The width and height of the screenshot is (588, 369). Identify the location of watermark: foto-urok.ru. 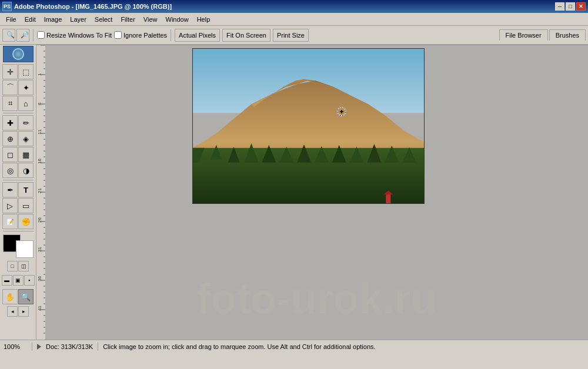
(317, 298).